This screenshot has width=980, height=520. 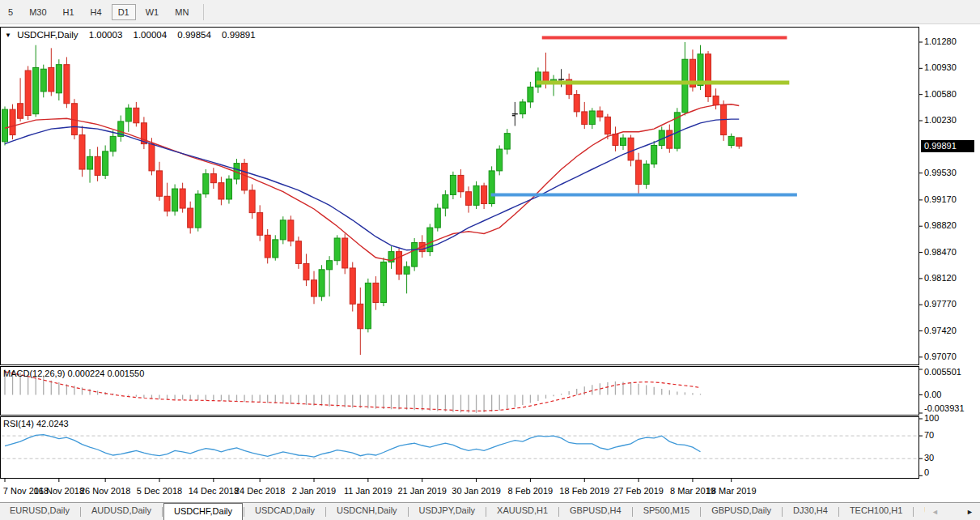 I want to click on rsi-indicator-label: RSI(14) 42.0243, so click(x=36, y=424).